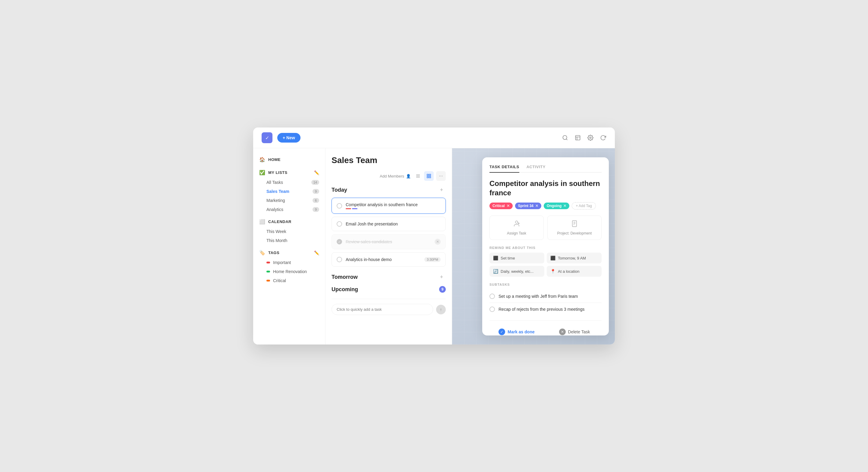 The height and width of the screenshot is (472, 868). Describe the element at coordinates (354, 160) in the screenshot. I see `panel-title: Sales Team` at that location.